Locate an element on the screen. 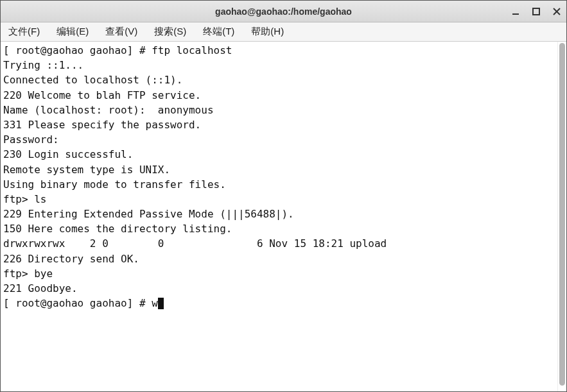 The image size is (567, 392). minimize-button is located at coordinates (516, 12).